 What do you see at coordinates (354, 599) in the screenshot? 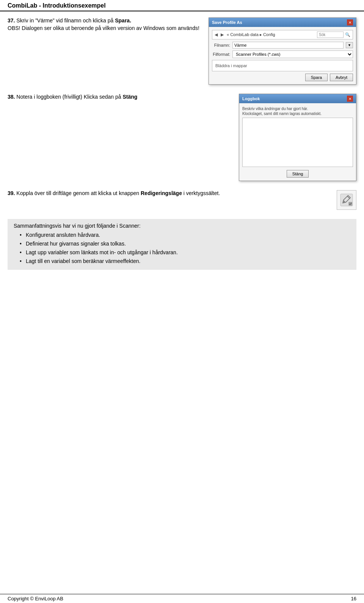
I see `page-number: 16` at bounding box center [354, 599].